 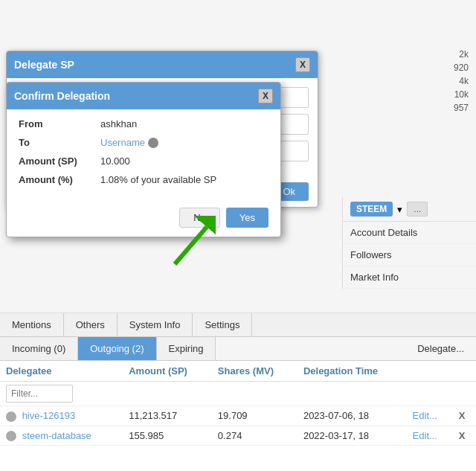 I want to click on dots-button: ..., so click(x=417, y=209).